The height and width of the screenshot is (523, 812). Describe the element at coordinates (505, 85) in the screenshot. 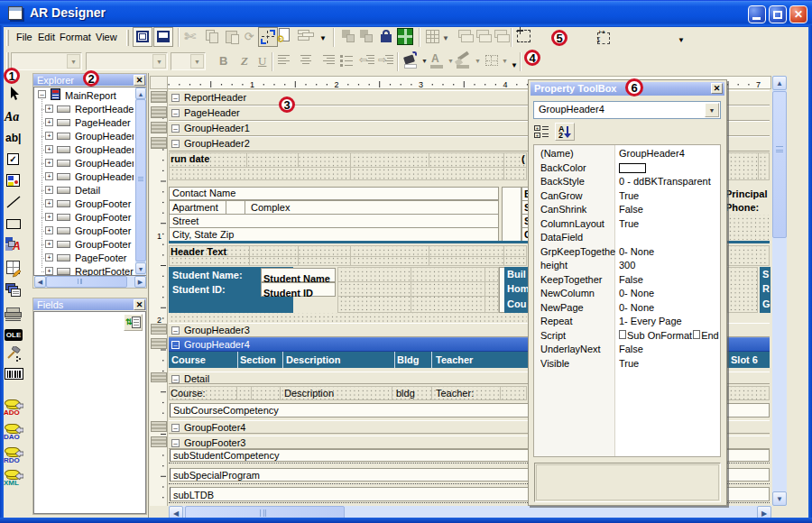

I see `svg-text: 4` at that location.